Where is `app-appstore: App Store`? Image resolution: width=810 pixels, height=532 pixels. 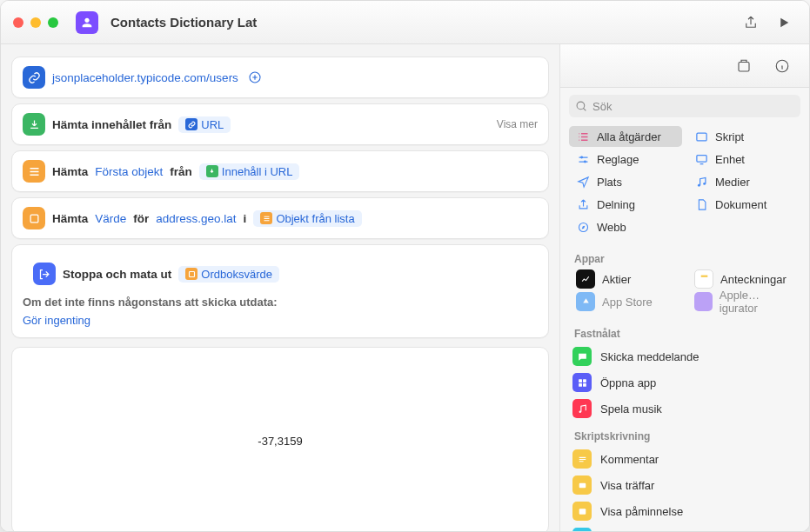
app-appstore: App Store is located at coordinates (626, 302).